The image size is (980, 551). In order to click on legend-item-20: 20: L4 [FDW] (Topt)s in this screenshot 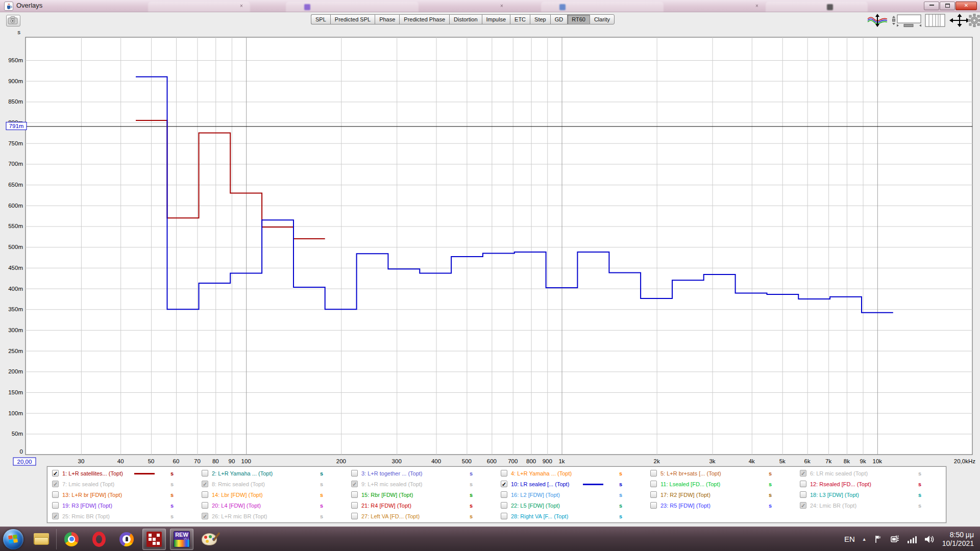, I will do `click(273, 505)`.